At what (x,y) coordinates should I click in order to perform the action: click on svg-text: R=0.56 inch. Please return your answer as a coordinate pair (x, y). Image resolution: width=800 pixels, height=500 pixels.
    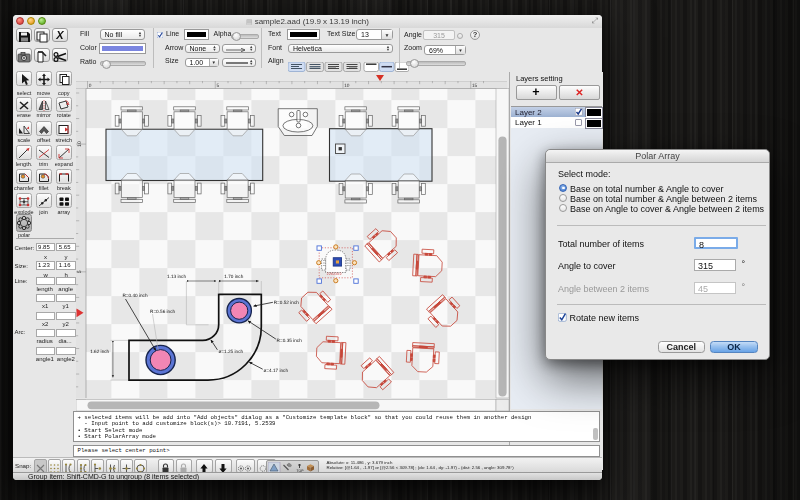
    Looking at the image, I should click on (163, 310).